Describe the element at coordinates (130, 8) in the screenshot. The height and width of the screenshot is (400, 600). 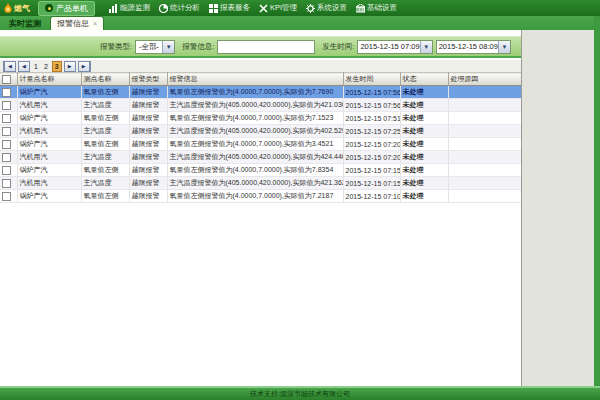
I see `menu-energy-monitor: 能源监测` at that location.